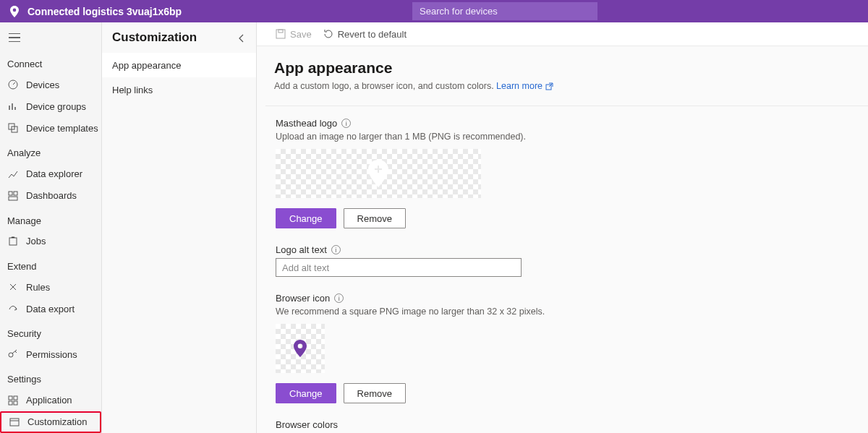 This screenshot has height=433, width=868. Describe the element at coordinates (399, 267) in the screenshot. I see `logo-alt-input` at that location.